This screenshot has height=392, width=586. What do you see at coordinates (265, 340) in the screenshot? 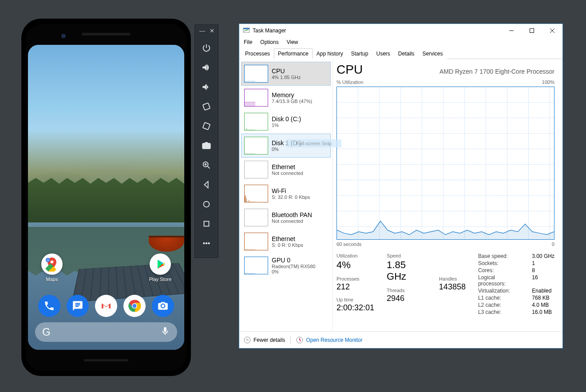
I see `fewer-details-button: Fewer details` at bounding box center [265, 340].